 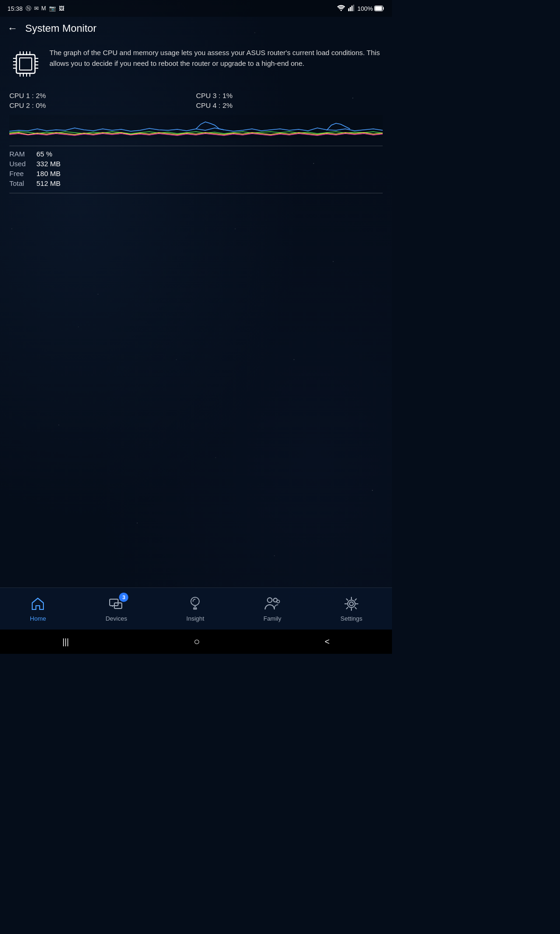 I want to click on cpu4-stat: CPU 4 : 2%, so click(x=289, y=106).